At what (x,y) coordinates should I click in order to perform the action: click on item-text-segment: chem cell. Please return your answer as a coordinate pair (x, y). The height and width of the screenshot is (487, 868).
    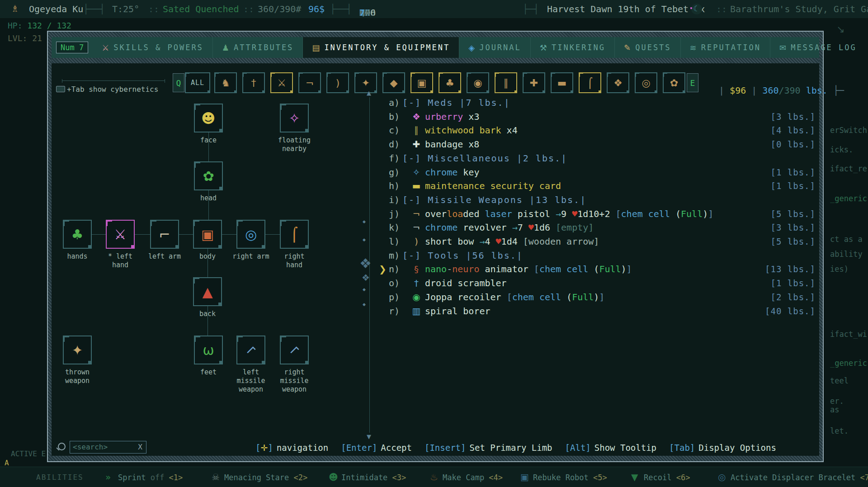
    Looking at the image, I should click on (539, 297).